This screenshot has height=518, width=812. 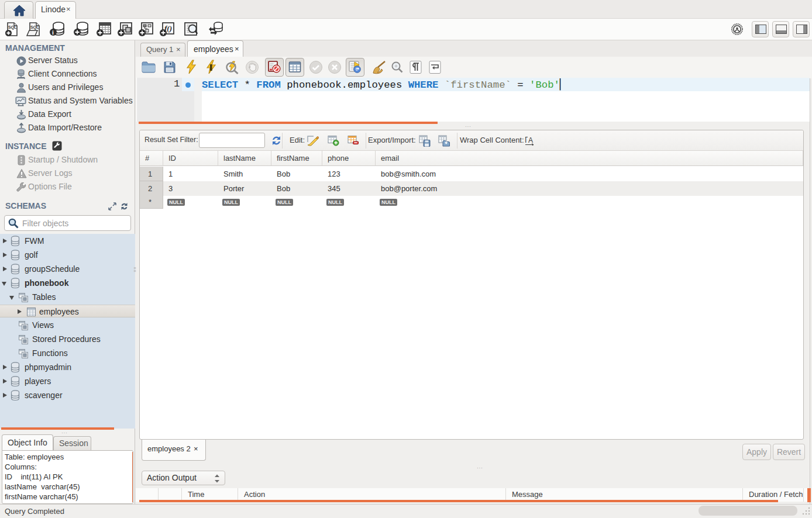 What do you see at coordinates (531, 140) in the screenshot?
I see `svg-text: A` at bounding box center [531, 140].